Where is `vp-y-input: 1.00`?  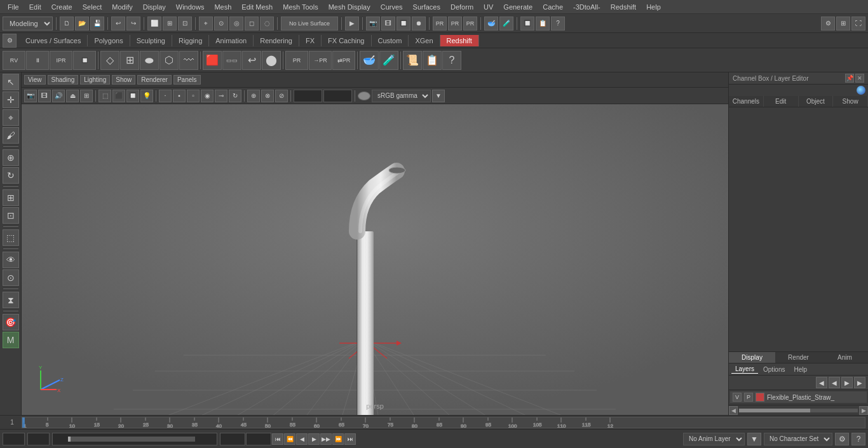 vp-y-input: 1.00 is located at coordinates (338, 96).